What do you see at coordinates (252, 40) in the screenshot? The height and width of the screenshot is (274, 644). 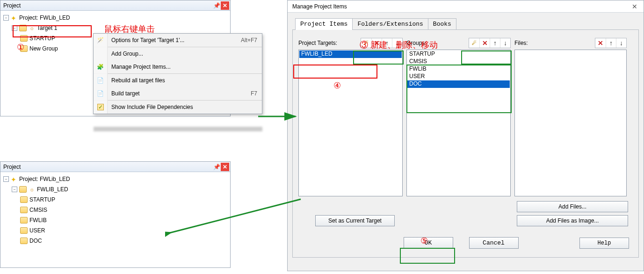 I see `ctx-shortcut: Alt+F7` at bounding box center [252, 40].